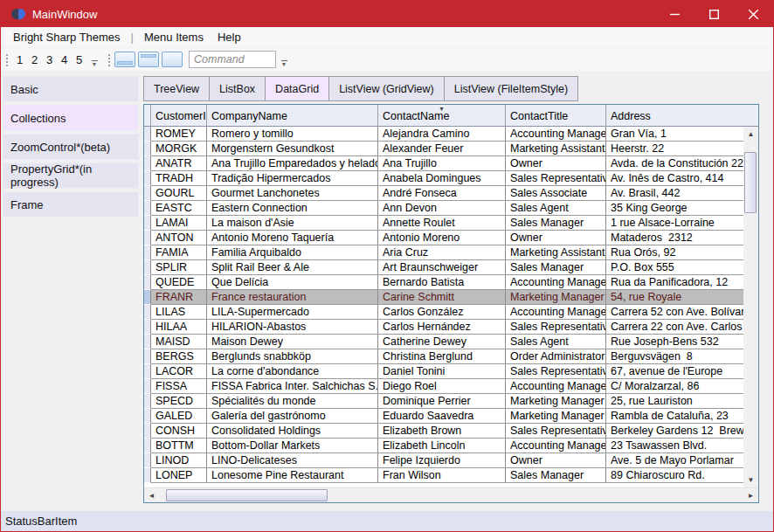 Image resolution: width=774 pixels, height=532 pixels. Describe the element at coordinates (297, 89) in the screenshot. I see `tab-datagrid: DataGrid` at that location.